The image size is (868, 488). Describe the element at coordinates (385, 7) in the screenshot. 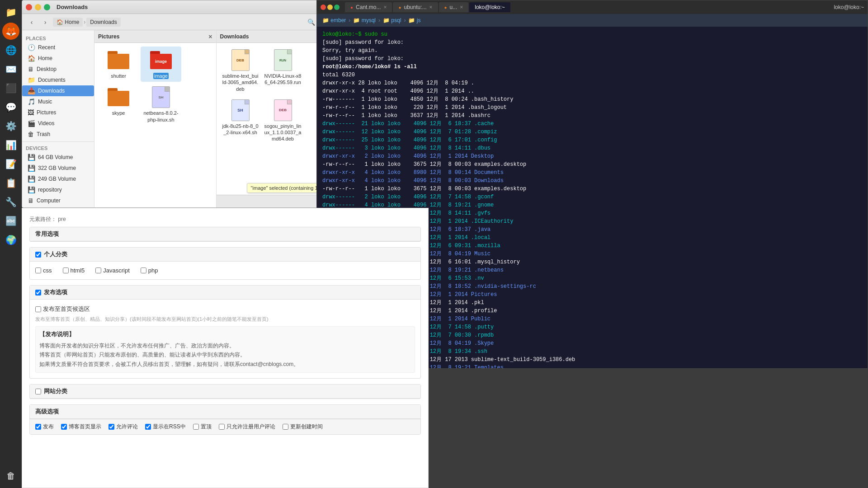

I see `tab-cant-close: ×` at that location.